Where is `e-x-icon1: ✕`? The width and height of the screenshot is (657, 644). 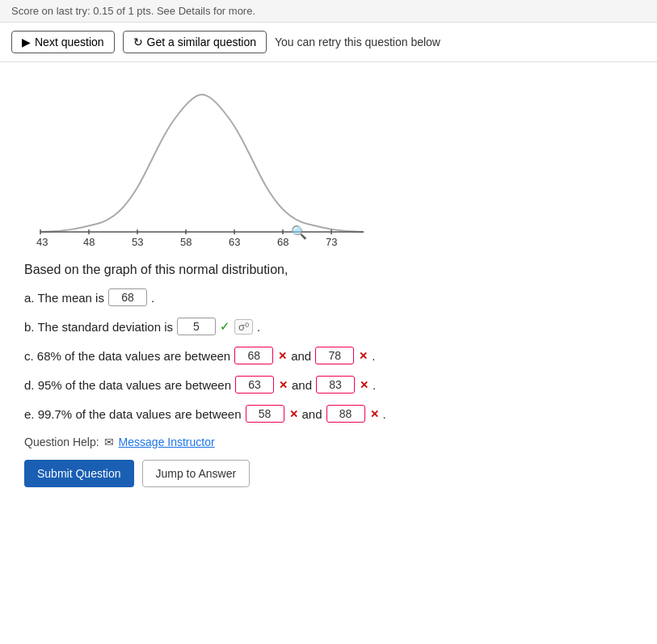
e-x-icon1: ✕ is located at coordinates (294, 414).